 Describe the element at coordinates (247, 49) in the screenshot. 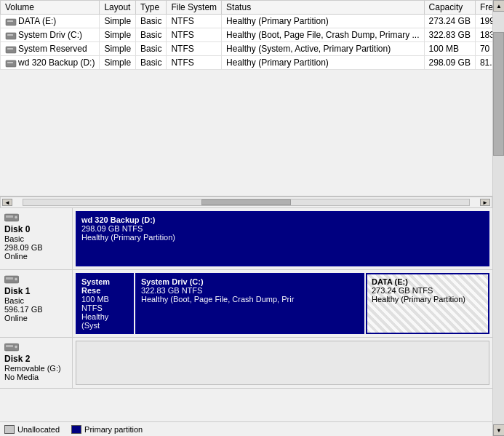

I see `table-row: System ReservedSimpleBasicNTFSHealthy (S…` at that location.